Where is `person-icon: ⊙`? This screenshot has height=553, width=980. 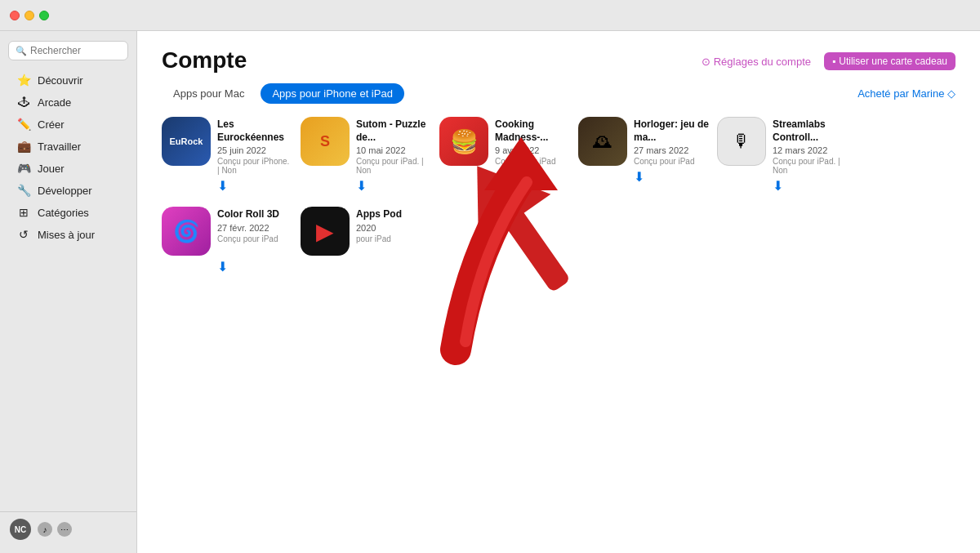 person-icon: ⊙ is located at coordinates (706, 62).